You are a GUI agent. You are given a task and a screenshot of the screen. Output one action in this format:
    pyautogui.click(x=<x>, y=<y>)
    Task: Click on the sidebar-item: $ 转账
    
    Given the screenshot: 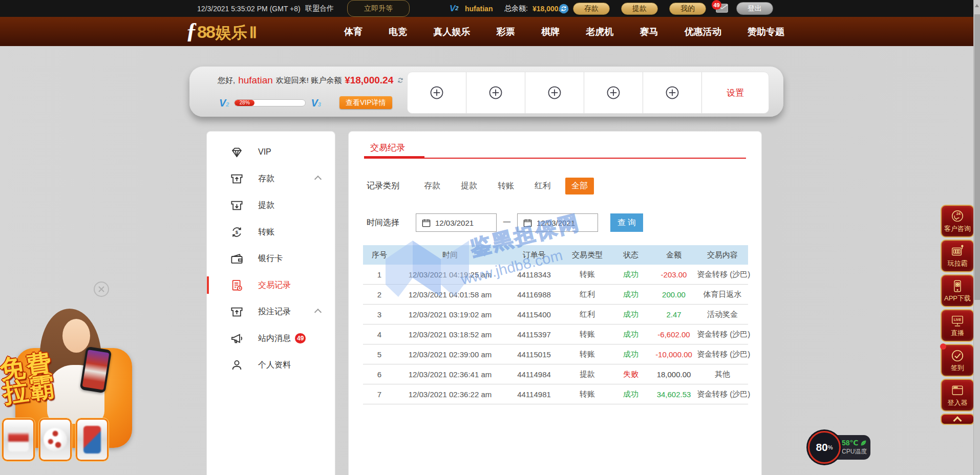 What is the action you would take?
    pyautogui.click(x=271, y=232)
    